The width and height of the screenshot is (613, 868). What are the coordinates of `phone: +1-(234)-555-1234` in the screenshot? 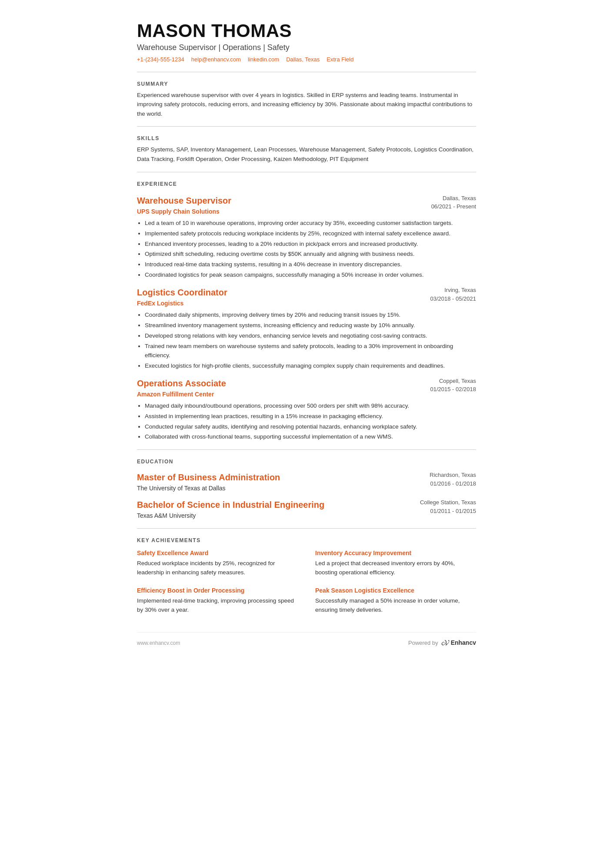 It's located at (161, 60).